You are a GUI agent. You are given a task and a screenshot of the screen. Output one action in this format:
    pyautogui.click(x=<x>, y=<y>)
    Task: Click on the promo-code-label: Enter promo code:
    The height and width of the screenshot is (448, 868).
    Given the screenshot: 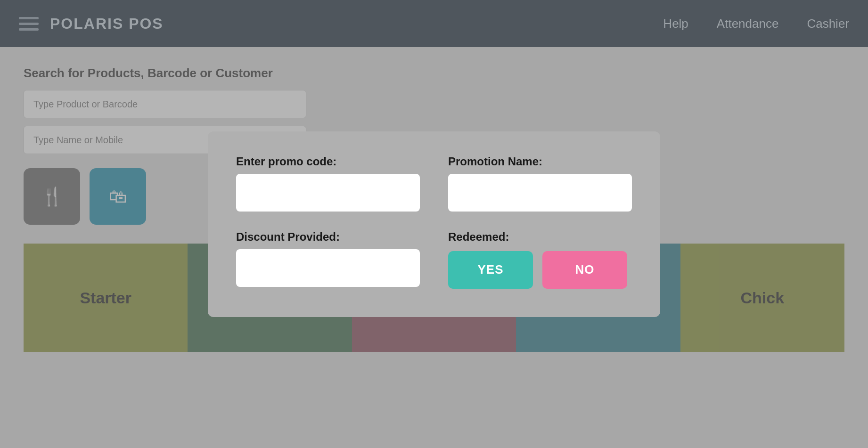 What is the action you would take?
    pyautogui.click(x=328, y=162)
    